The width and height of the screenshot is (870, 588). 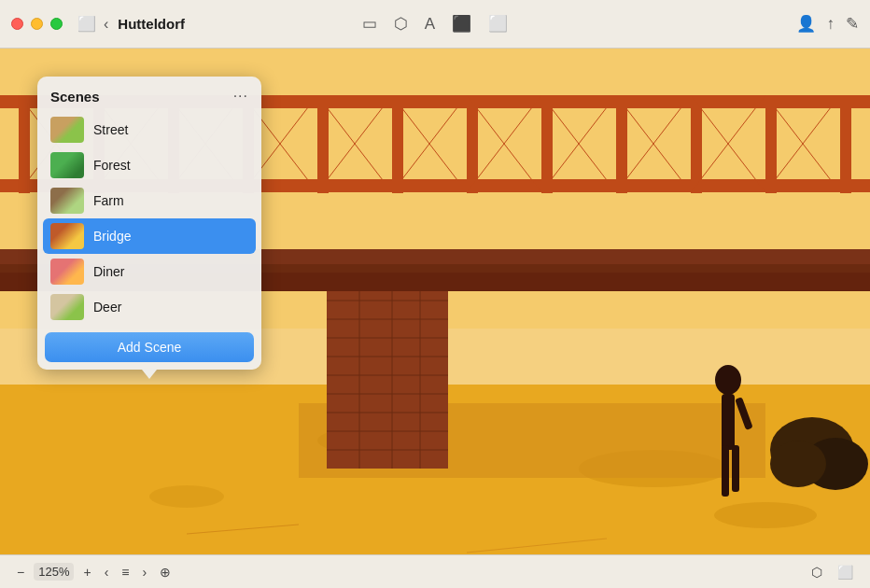 I want to click on bottom-bar: − 125% + ‹ ≡ › ⊕ ⬡ ⬜, so click(x=435, y=571).